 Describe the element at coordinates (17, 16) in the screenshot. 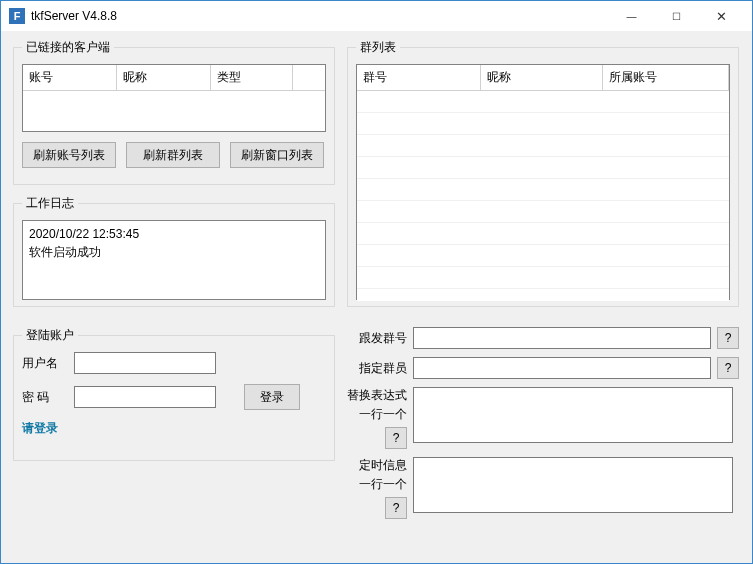

I see `app-icon: F` at that location.